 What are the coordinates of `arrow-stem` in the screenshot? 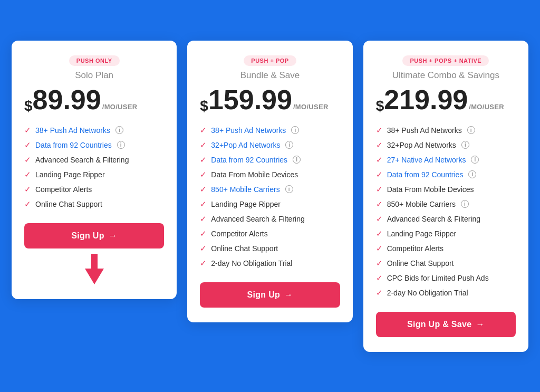 It's located at (94, 261).